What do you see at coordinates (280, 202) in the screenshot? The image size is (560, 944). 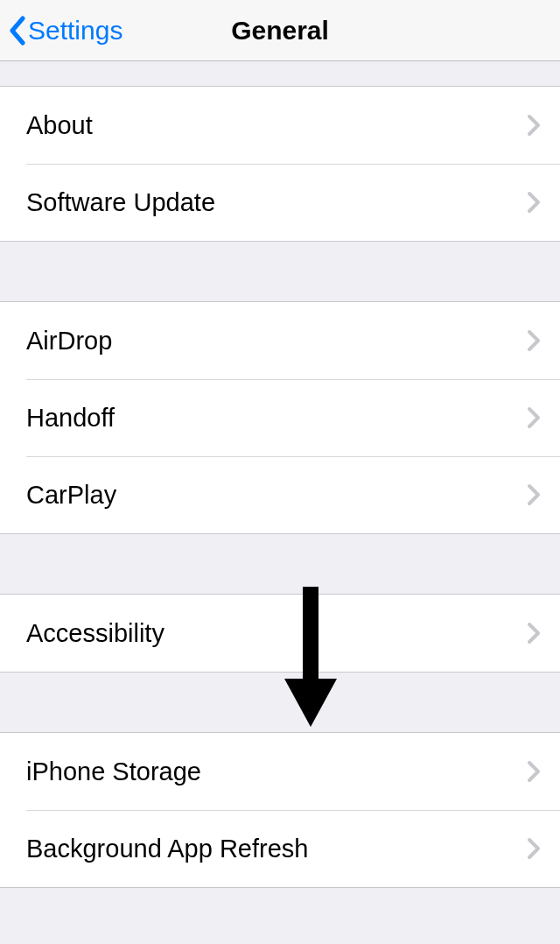 I see `row-software-update: Software Update` at bounding box center [280, 202].